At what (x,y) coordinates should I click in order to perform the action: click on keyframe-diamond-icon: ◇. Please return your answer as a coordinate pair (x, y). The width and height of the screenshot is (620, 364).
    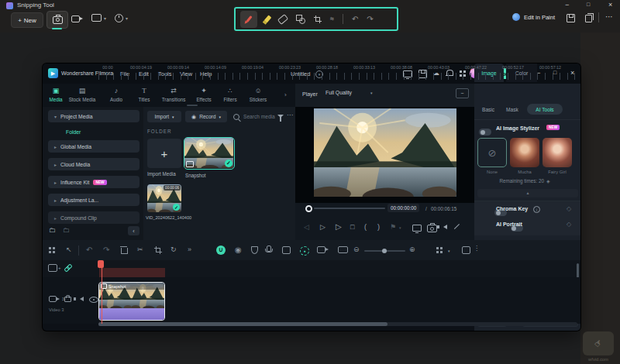
    Looking at the image, I should click on (569, 225).